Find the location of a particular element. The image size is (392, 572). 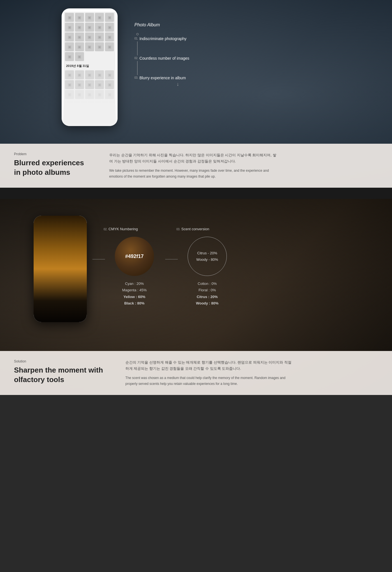

scent-connector-line is located at coordinates (171, 259).